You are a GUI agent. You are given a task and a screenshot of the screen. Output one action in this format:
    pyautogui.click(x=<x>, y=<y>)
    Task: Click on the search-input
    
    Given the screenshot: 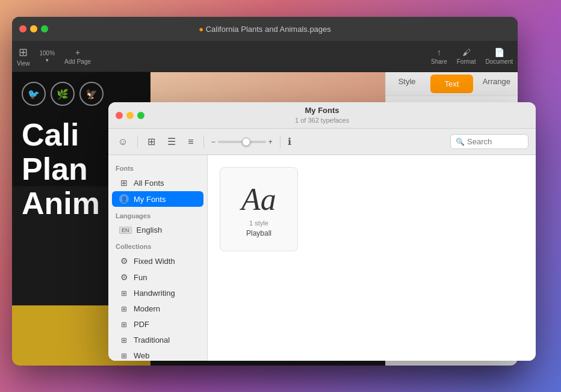 What is the action you would take?
    pyautogui.click(x=495, y=142)
    